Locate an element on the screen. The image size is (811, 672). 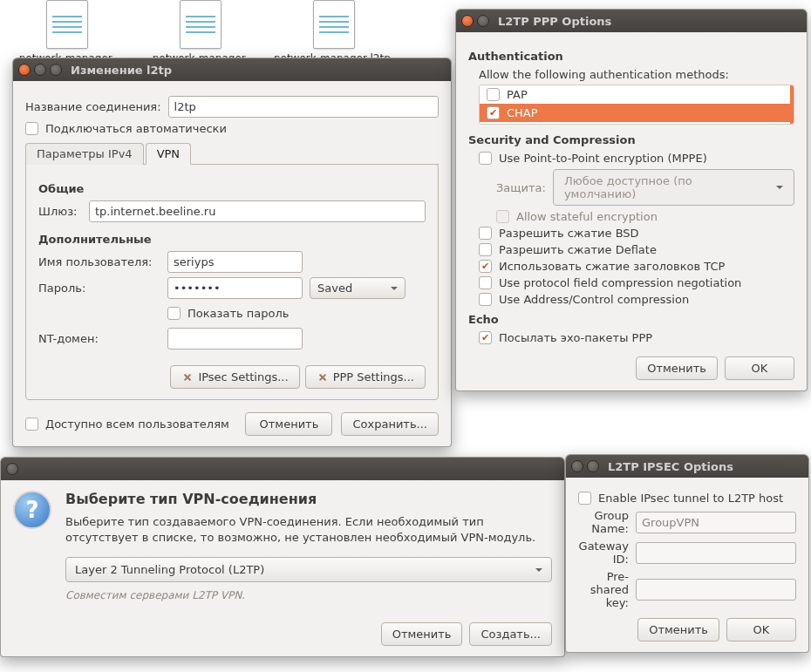
nt-domain-label: NT-домен: is located at coordinates (99, 338).